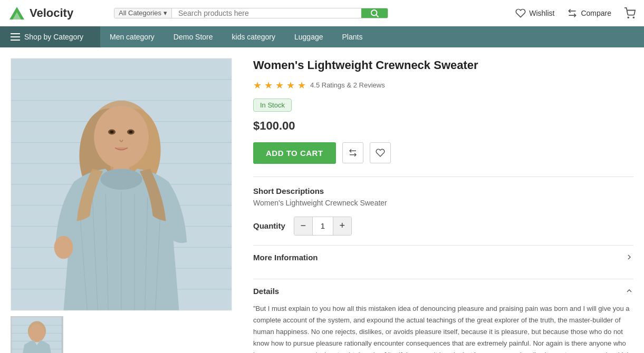  What do you see at coordinates (443, 85) in the screenshot?
I see `rating-row: ★ ★ ★ ★ ★ 4.5 Ratings & 2 Reviews` at bounding box center [443, 85].